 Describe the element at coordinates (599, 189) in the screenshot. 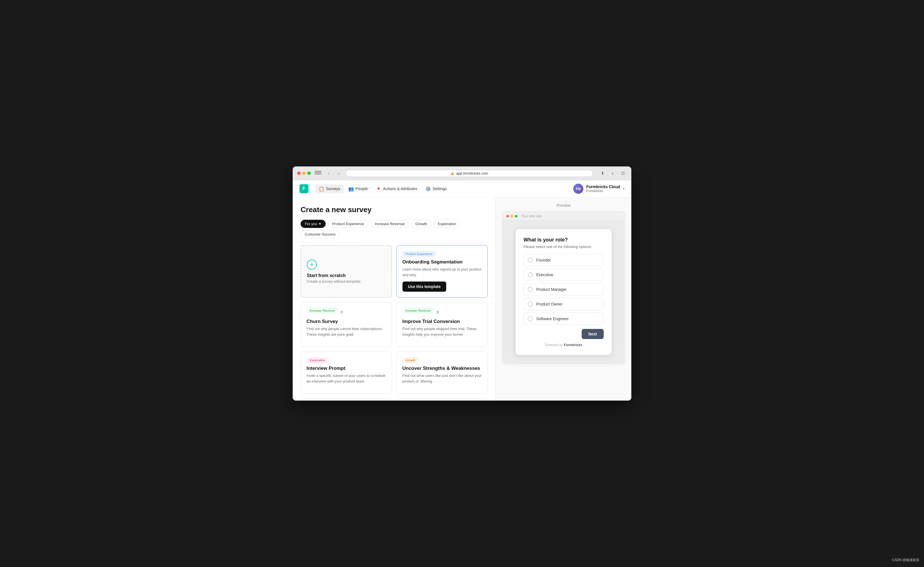

I see `nav-right: FB Formbricks Cloud Formbricks ▾` at that location.